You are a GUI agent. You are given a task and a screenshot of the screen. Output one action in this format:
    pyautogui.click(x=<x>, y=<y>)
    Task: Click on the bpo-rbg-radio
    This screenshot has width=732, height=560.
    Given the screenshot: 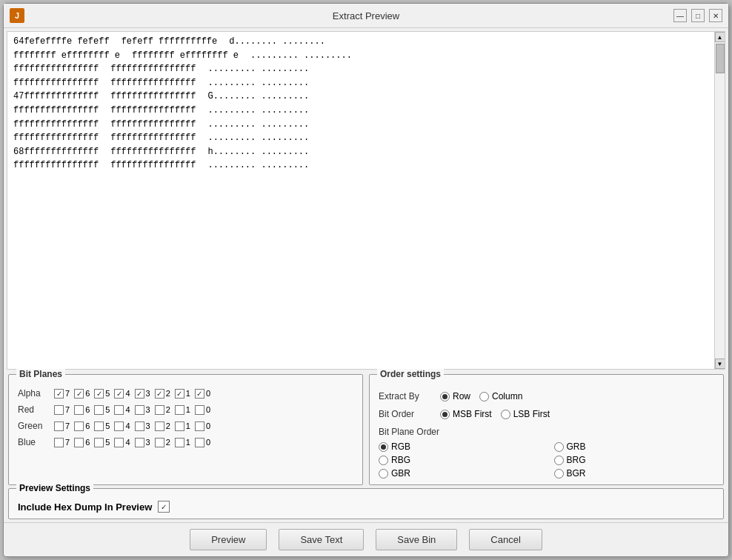 What is the action you would take?
    pyautogui.click(x=384, y=461)
    